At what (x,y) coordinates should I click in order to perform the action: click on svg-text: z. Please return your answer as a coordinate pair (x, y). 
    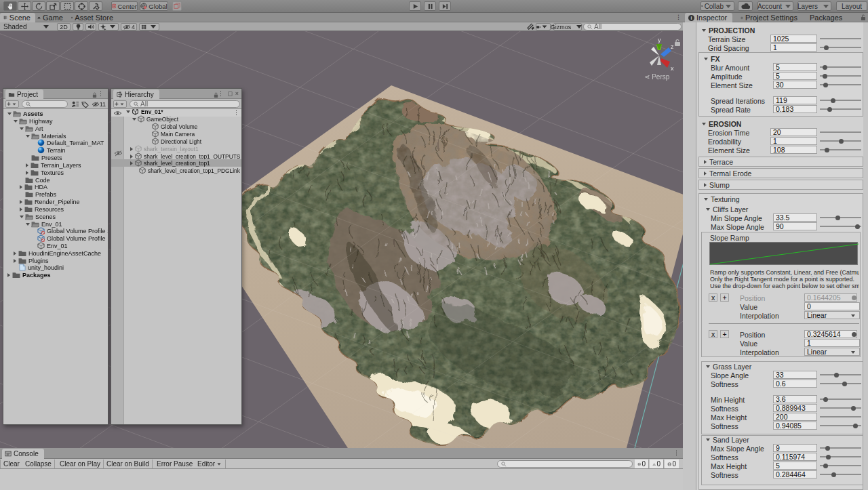
    Looking at the image, I should click on (673, 47).